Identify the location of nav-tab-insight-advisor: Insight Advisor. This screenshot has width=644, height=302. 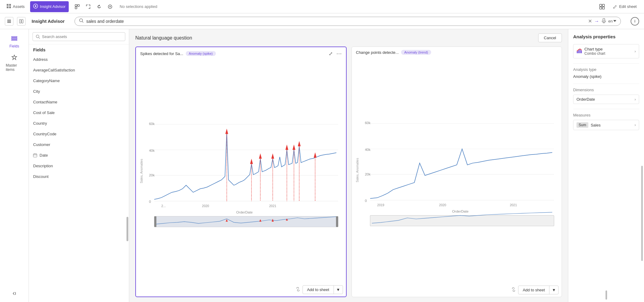
(49, 7).